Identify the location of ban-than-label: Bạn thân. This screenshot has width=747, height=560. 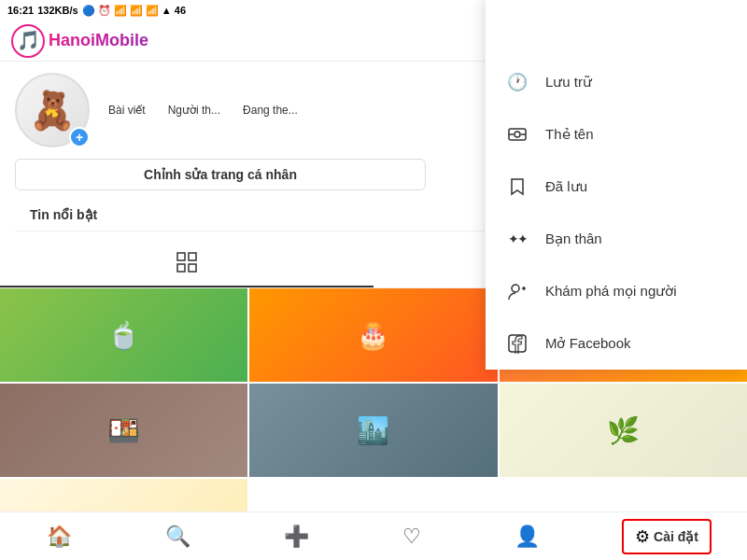
(573, 239).